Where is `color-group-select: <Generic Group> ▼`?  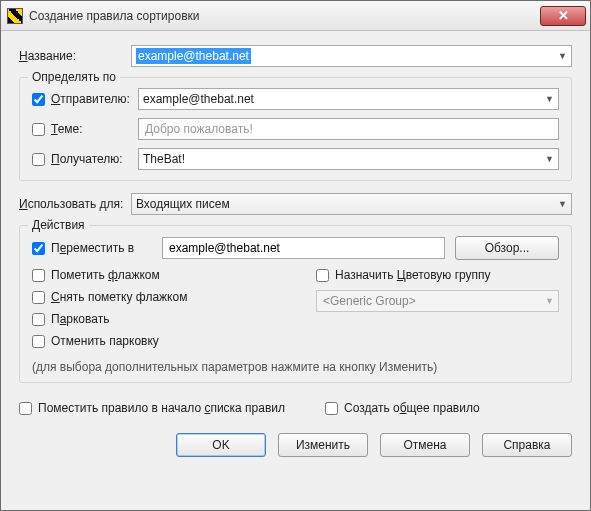 color-group-select: <Generic Group> ▼ is located at coordinates (438, 301).